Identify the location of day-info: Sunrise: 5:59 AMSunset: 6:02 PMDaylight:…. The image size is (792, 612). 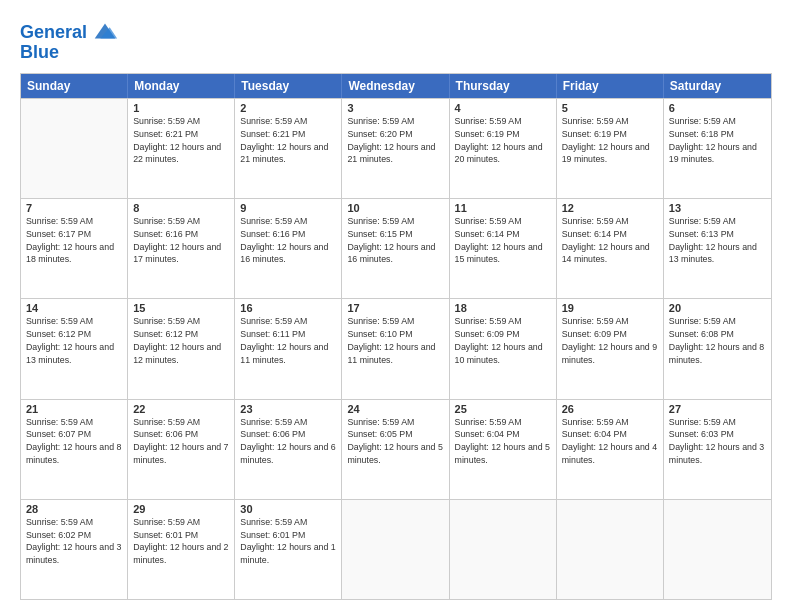
(74, 542).